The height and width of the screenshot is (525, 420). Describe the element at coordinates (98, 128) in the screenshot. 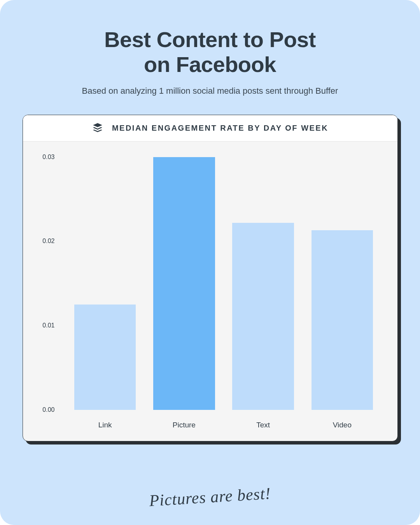

I see `buffer-logo-icon` at that location.